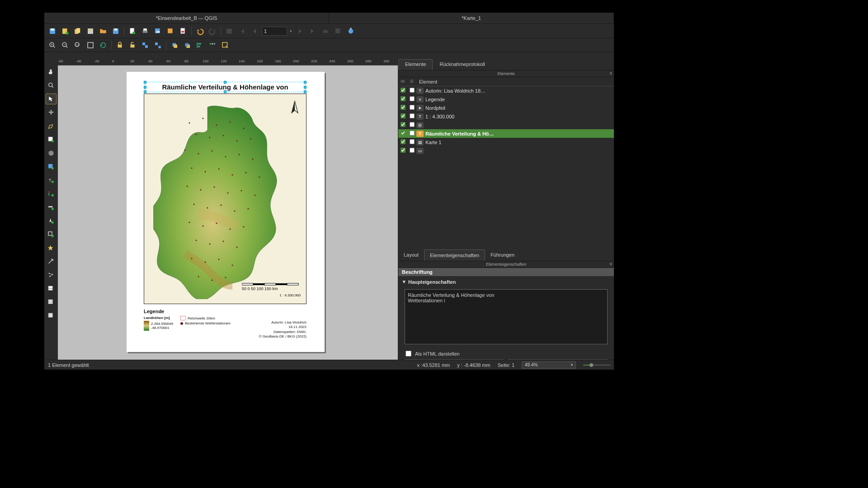 The height and width of the screenshot is (488, 868). I want to click on prev-page-icon, so click(255, 31).